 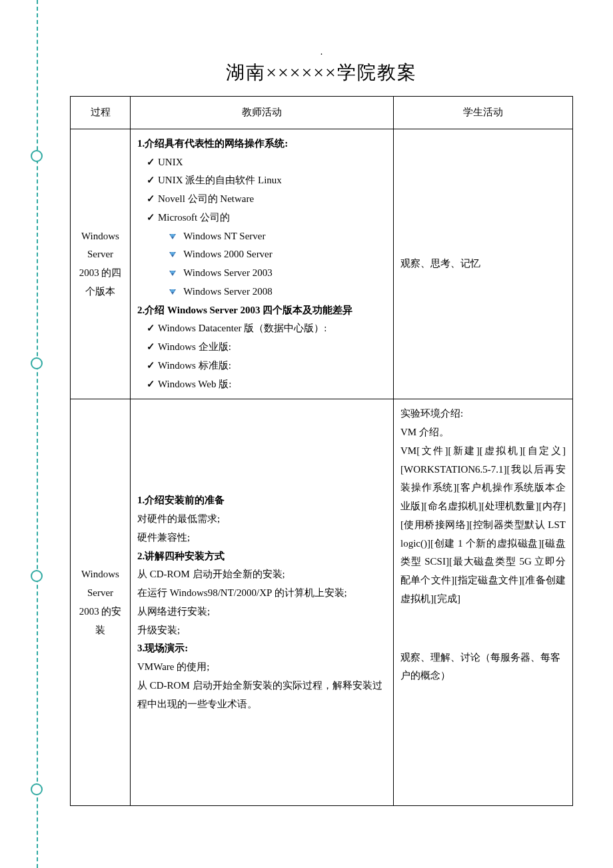 I want to click on student-activity-cell: 实验环境介绍: VM 介绍。 VM[文件][新建][虚拟机][自定义][WORK…, so click(x=484, y=603).